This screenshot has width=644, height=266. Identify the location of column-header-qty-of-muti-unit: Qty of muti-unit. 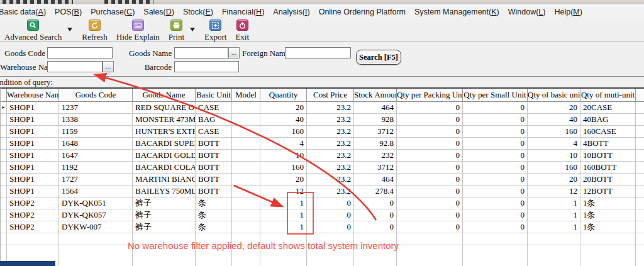
(608, 96).